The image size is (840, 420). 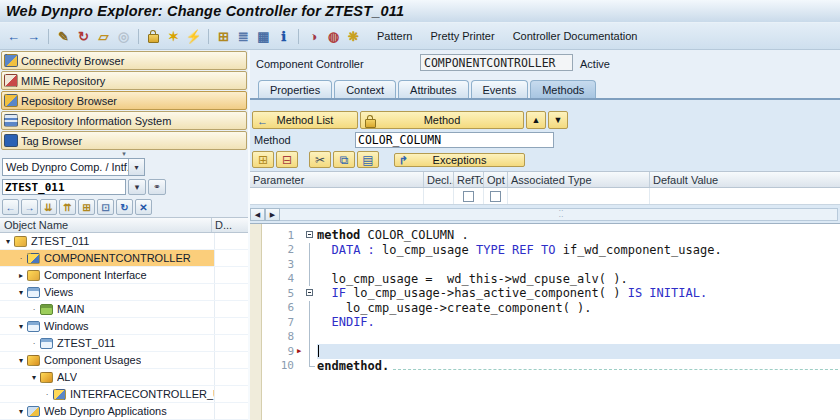 I want to click on code-line: 2 DATA : lo_cmp_usage TYPE REF TO if_wd_…, so click(x=551, y=250).